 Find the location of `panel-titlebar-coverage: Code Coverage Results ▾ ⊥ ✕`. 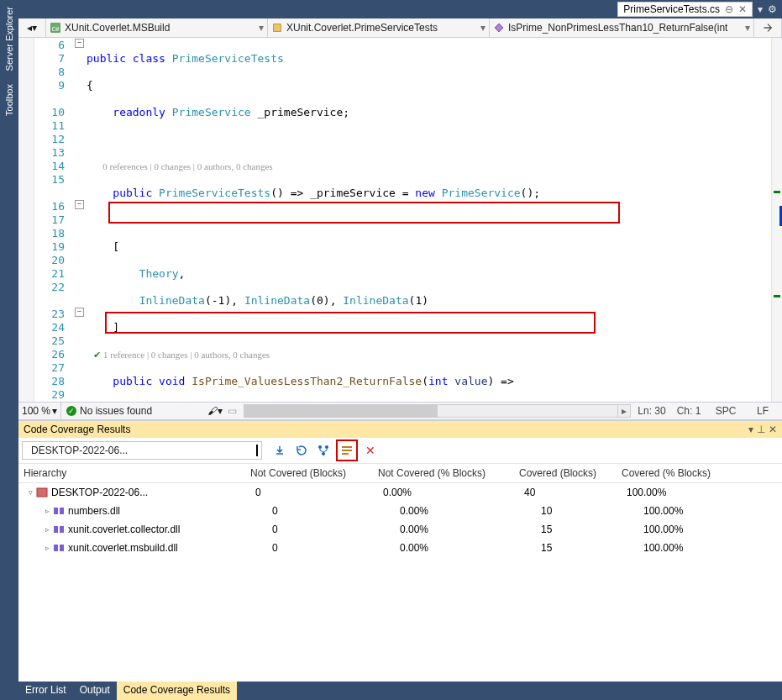

panel-titlebar-coverage: Code Coverage Results ▾ ⊥ ✕ is located at coordinates (400, 429).